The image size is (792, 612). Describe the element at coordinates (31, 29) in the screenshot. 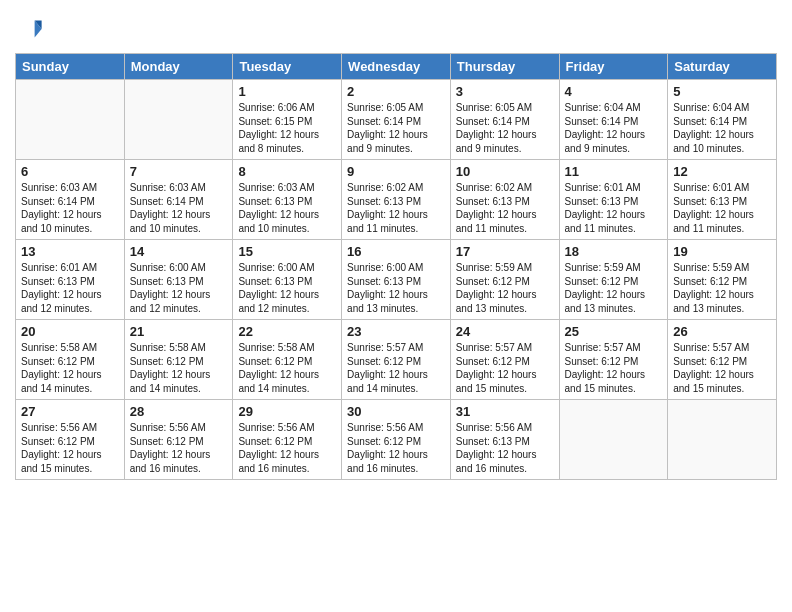

I see `logo` at that location.